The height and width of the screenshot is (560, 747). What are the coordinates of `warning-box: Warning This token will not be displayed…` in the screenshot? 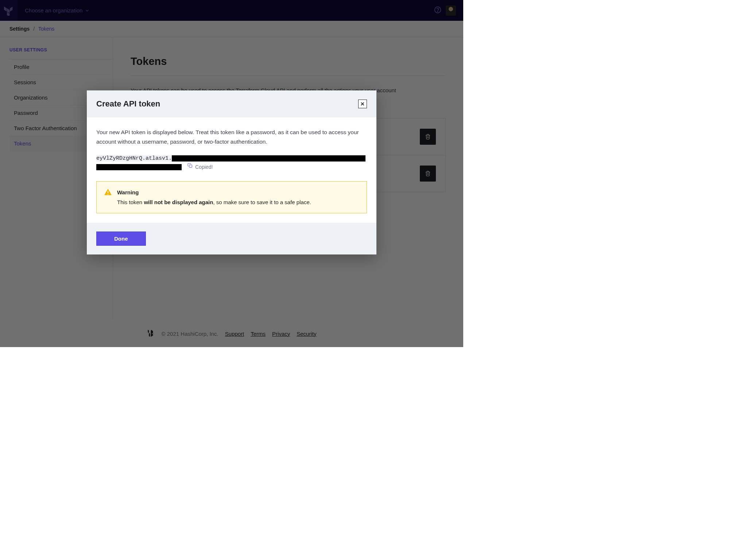 It's located at (232, 198).